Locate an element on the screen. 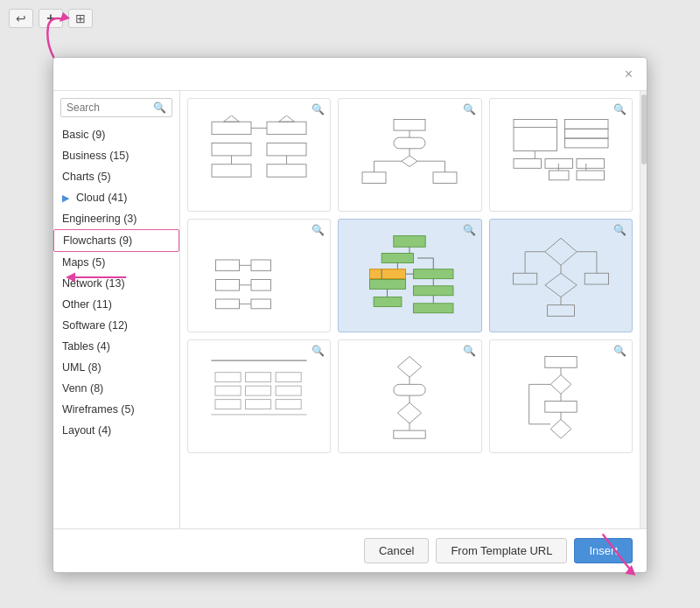 This screenshot has height=608, width=700. category-list: Basic (9) Business (15) Charts (5) ▶ Clo… is located at coordinates (116, 283).